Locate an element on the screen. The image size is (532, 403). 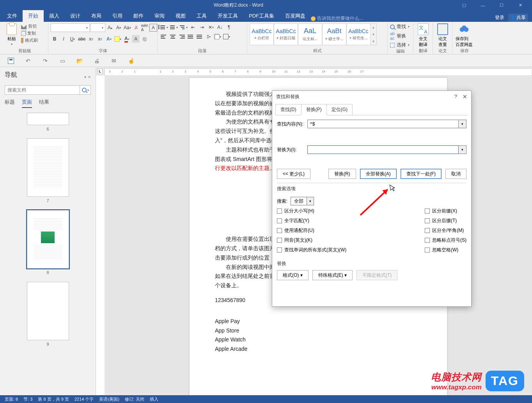
replace-button: abac替换 is located at coordinates (400, 36).